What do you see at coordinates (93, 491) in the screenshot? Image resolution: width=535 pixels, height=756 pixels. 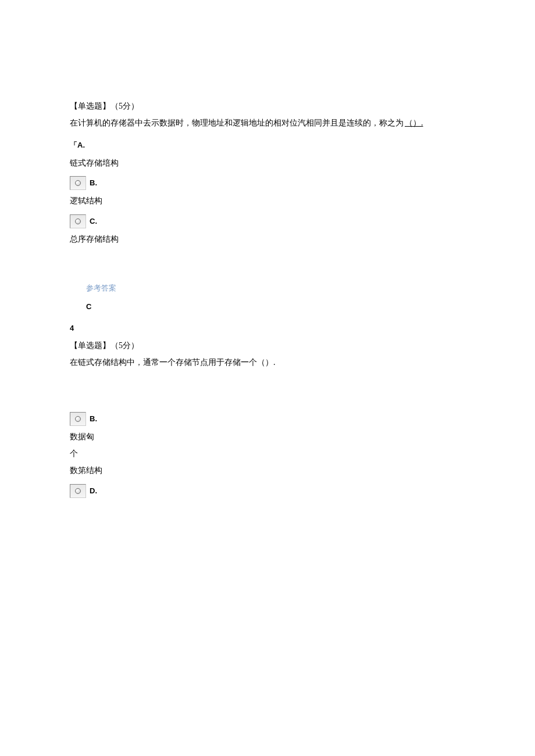 I see `option-d-label: D.` at bounding box center [93, 491].